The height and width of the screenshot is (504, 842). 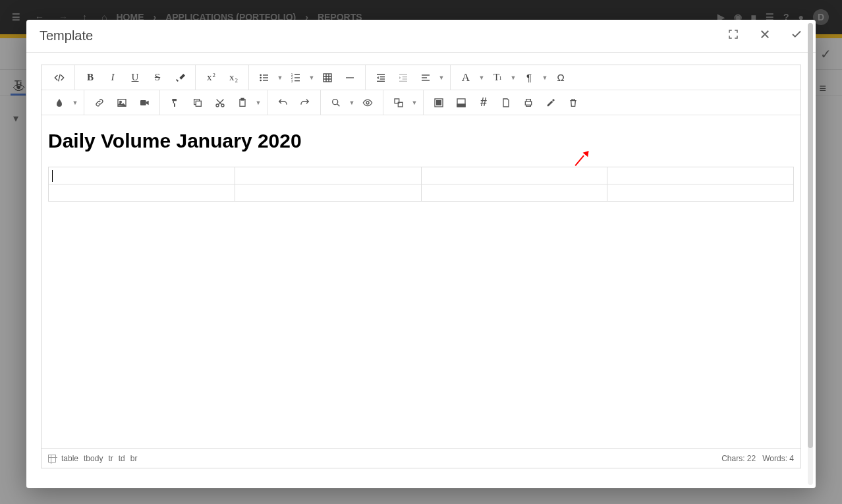 I want to click on font-family-caret: ▼, so click(x=482, y=78).